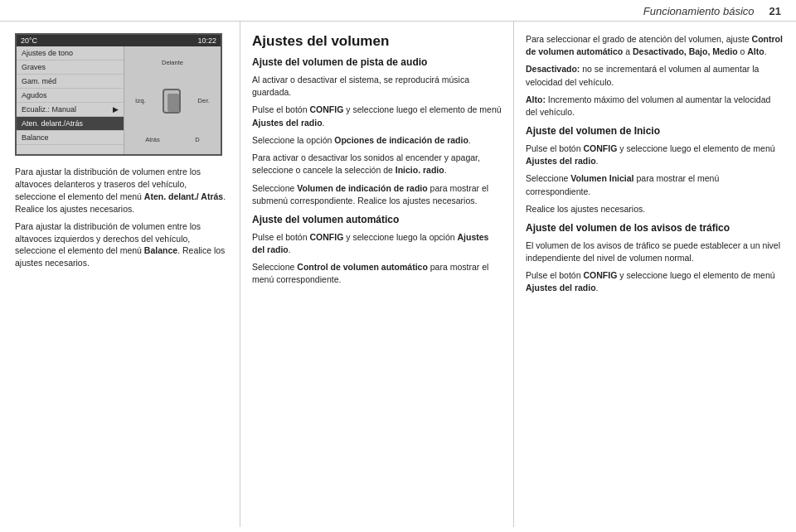 The width and height of the screenshot is (796, 532). I want to click on right-sub2-p2: Pulse el botón CONFIG y seleccione luego…, so click(655, 282).